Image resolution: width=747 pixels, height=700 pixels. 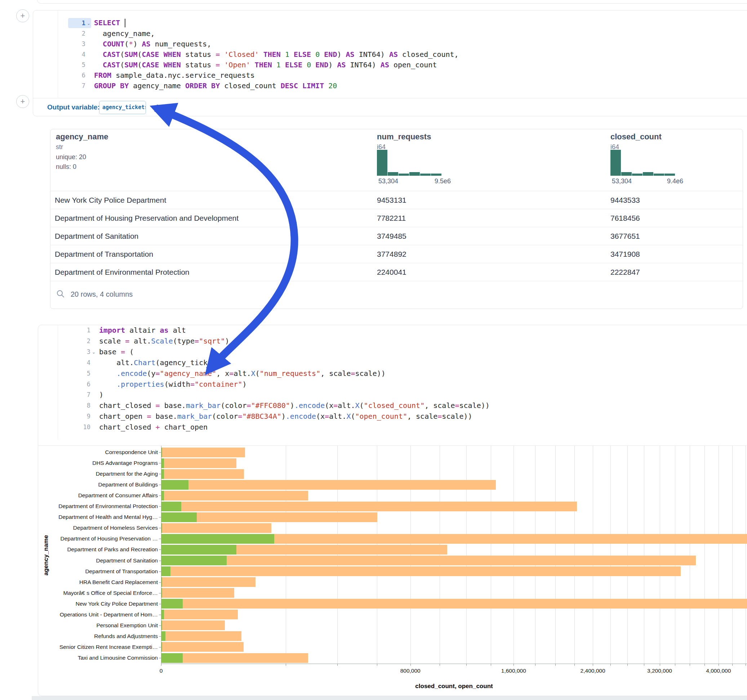 I want to click on table-cell: 7782211, so click(x=392, y=218).